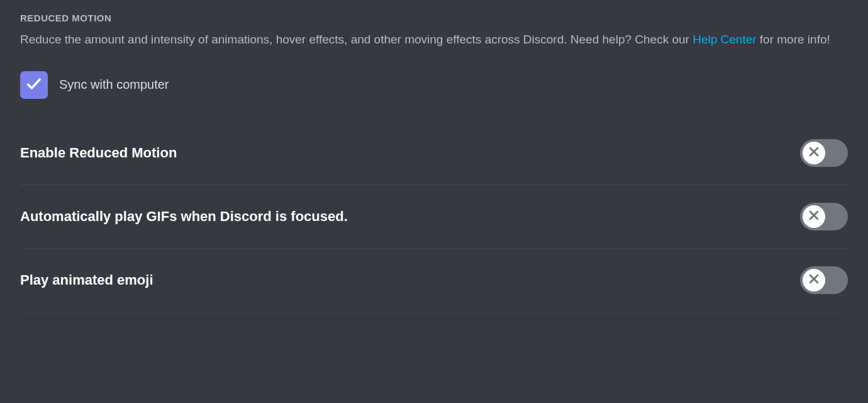  I want to click on sync-checkbox-label: Sync with computer, so click(114, 84).